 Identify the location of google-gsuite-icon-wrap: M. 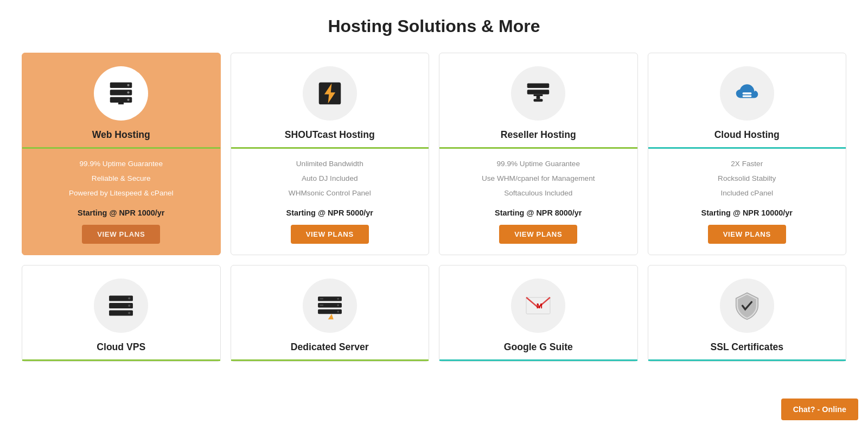
(538, 306).